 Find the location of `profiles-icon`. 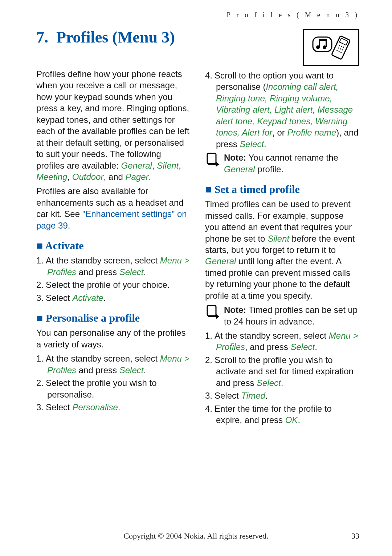

profiles-icon is located at coordinates (331, 47).